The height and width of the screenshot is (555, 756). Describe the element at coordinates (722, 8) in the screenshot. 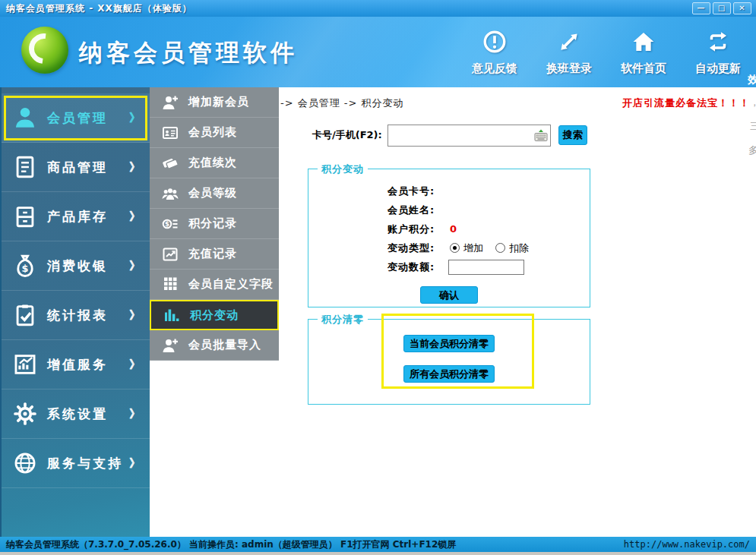

I see `maximize-button: □` at that location.